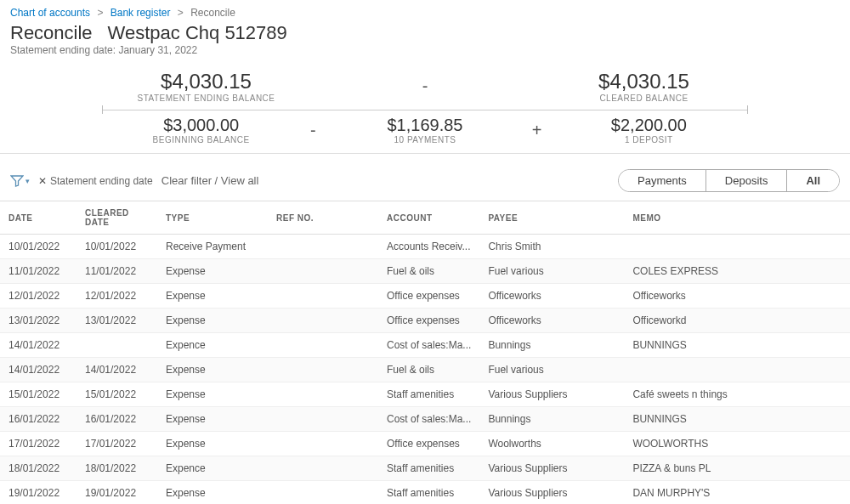 Image resolution: width=850 pixels, height=504 pixels. Describe the element at coordinates (117, 493) in the screenshot. I see `cell-cleared: 19/01/2022` at that location.